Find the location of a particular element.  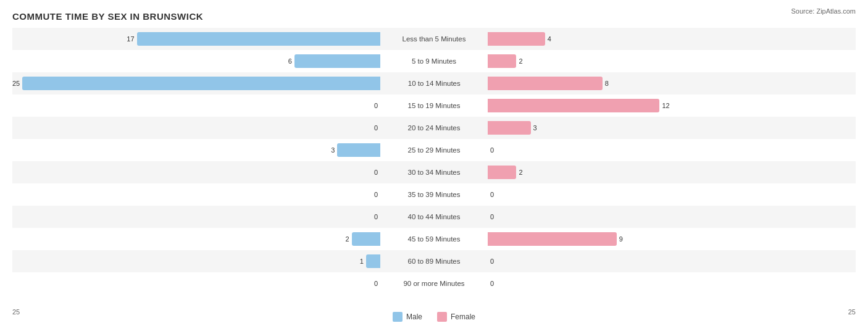

legend-female: Female is located at coordinates (456, 317).